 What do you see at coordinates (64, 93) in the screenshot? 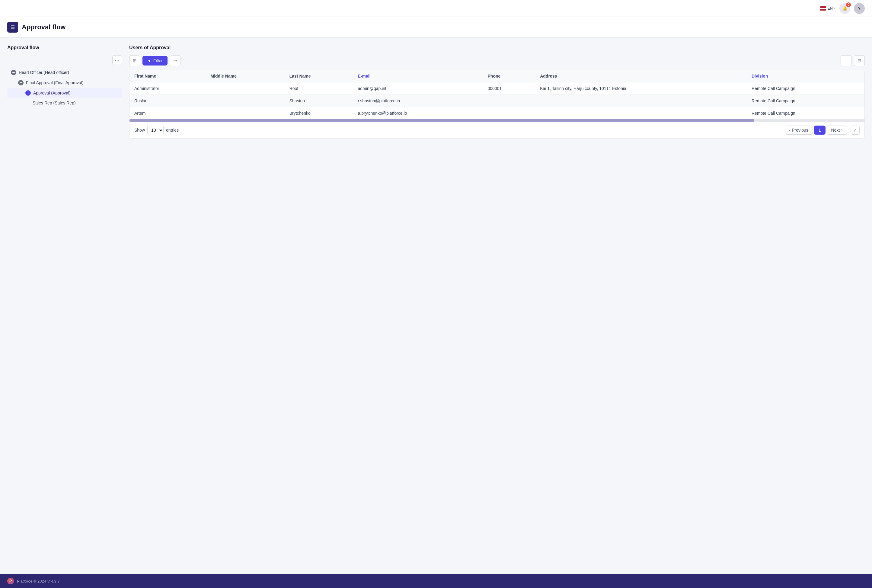
I see `tree-item-approval: Approval (Approval)` at bounding box center [64, 93].